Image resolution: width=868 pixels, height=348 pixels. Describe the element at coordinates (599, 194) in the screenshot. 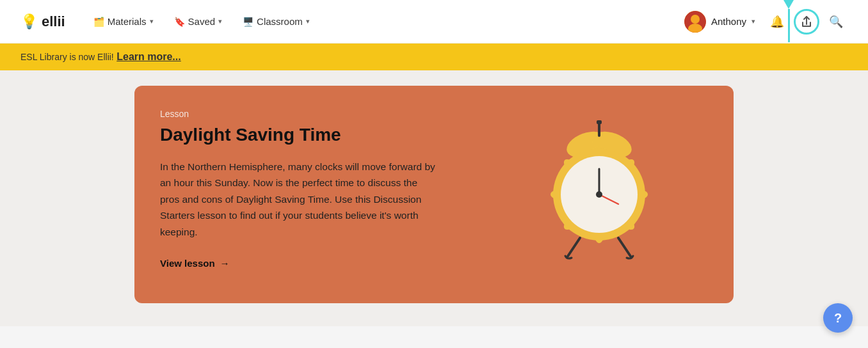

I see `alarm-clock-svg` at that location.